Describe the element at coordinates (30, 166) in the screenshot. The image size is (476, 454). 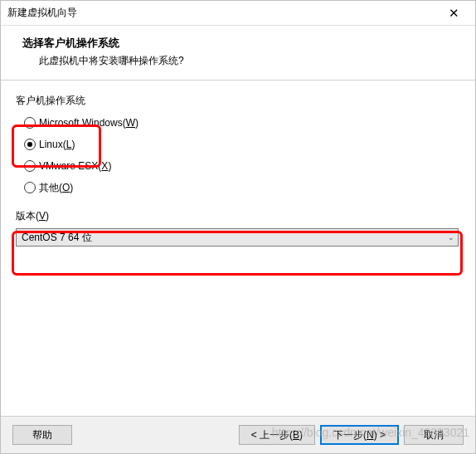
I see `radio-esx` at that location.